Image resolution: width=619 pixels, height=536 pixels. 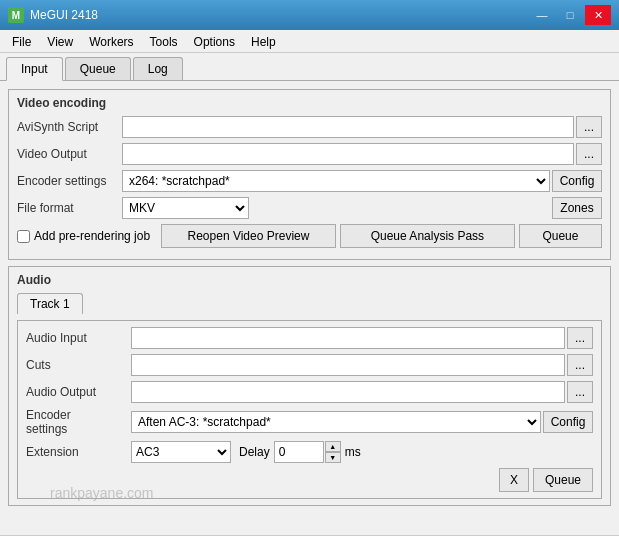 I want to click on cuts-browse-button: ..., so click(x=580, y=365).